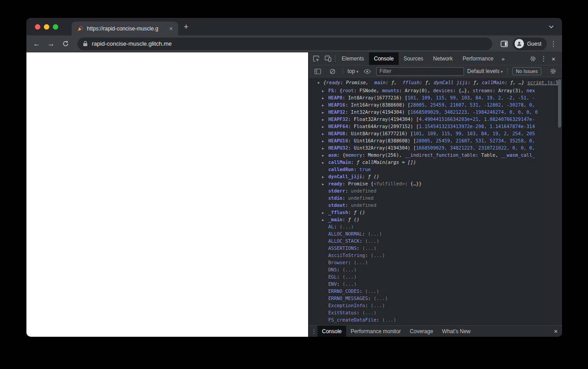 This screenshot has width=588, height=369. I want to click on profile-name: Guest, so click(534, 44).